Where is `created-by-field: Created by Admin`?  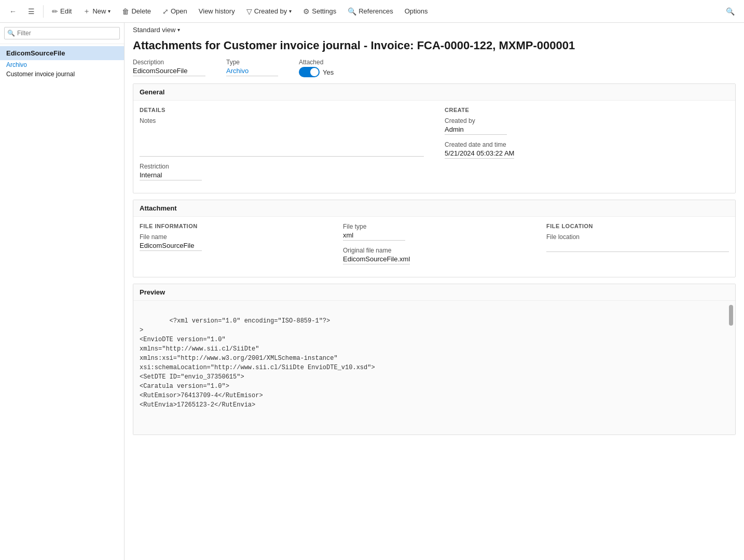
created-by-field: Created by Admin is located at coordinates (587, 126).